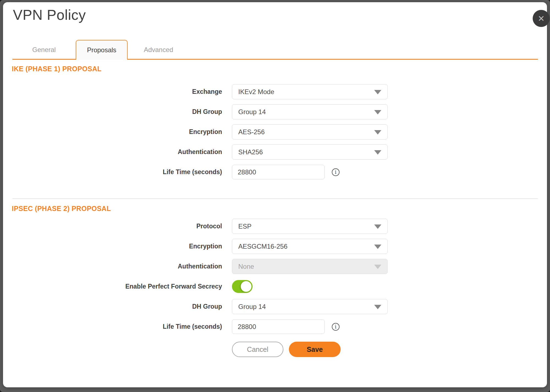 The height and width of the screenshot is (392, 550). Describe the element at coordinates (310, 306) in the screenshot. I see `dh-group-p2-select: Group 14` at that location.